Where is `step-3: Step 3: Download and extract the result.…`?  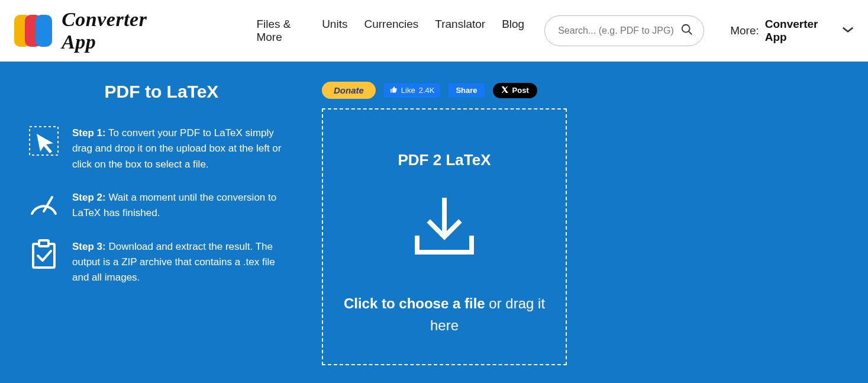 step-3: Step 3: Download and extract the result.… is located at coordinates (162, 263).